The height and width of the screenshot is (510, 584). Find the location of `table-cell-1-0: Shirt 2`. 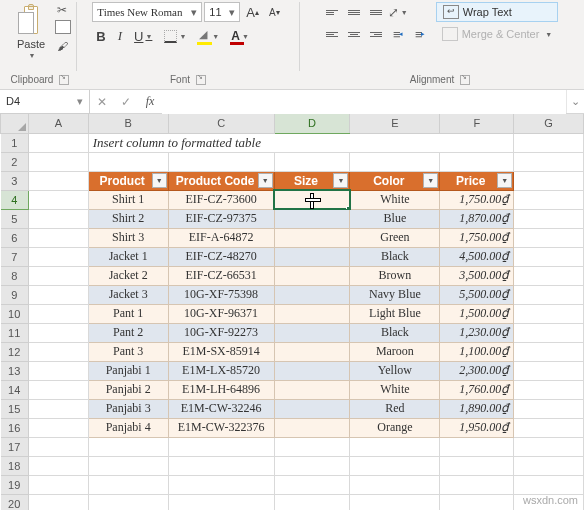

table-cell-1-0: Shirt 2 is located at coordinates (128, 218).